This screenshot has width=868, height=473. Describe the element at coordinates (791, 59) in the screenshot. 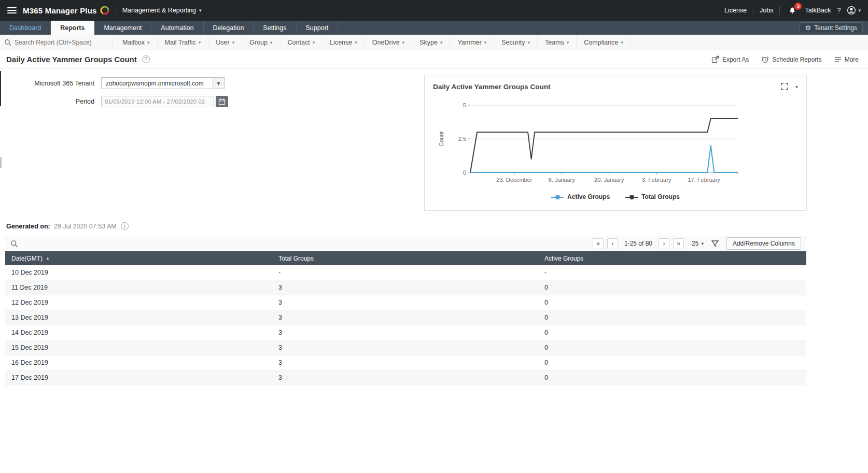

I see `schedule-reports-button: Schedule Reports` at that location.